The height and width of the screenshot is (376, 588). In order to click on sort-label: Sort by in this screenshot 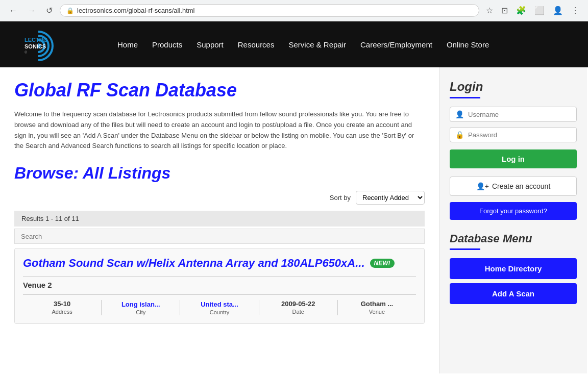, I will do `click(340, 198)`.